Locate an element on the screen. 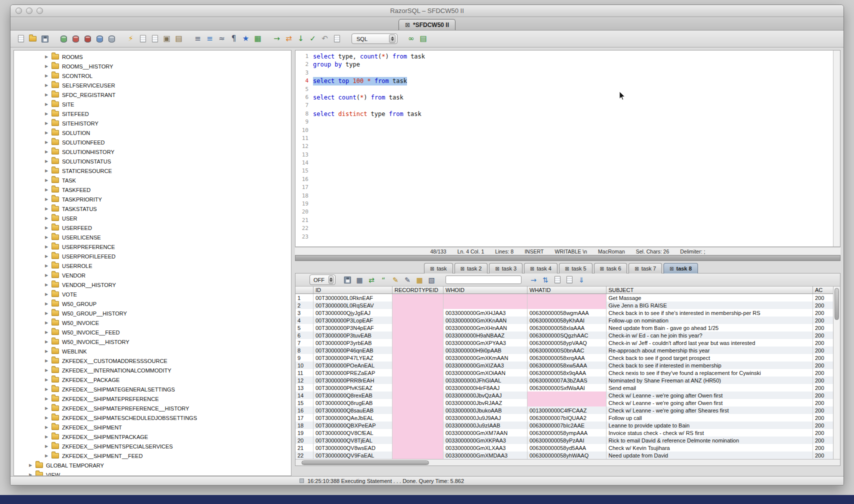 Image resolution: width=854 pixels, height=504 pixels. table-row: 2100T3000000QV8wsEAD0033000000GmXLXAA300… is located at coordinates (564, 448).